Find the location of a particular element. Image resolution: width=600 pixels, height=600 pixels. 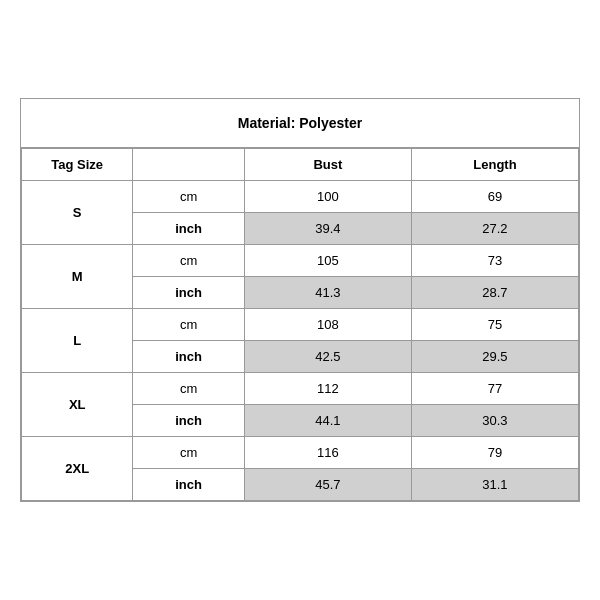

length-cm: 75 is located at coordinates (494, 325).